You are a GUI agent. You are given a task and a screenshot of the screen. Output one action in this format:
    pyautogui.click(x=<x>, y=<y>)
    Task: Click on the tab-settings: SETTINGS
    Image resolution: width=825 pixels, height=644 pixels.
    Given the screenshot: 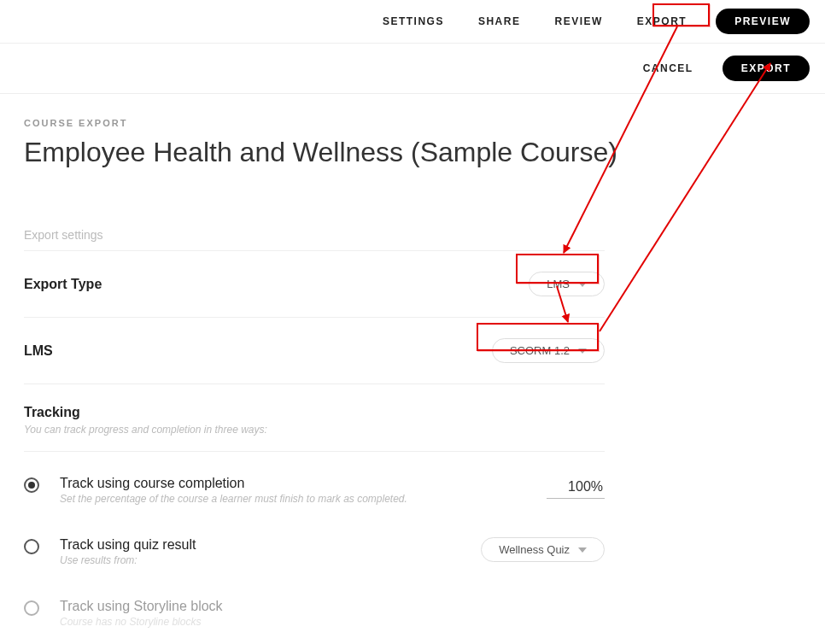 What is the action you would take?
    pyautogui.click(x=413, y=21)
    